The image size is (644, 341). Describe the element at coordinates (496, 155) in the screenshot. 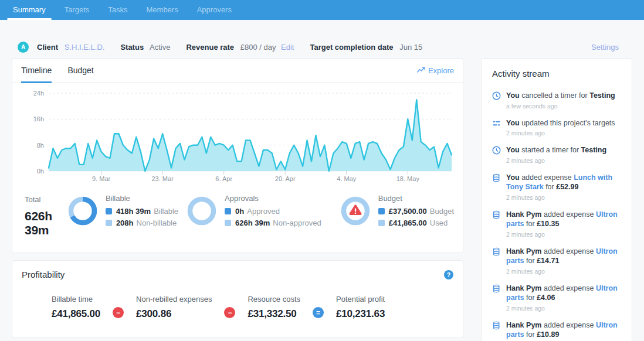

I see `timer-icon` at that location.